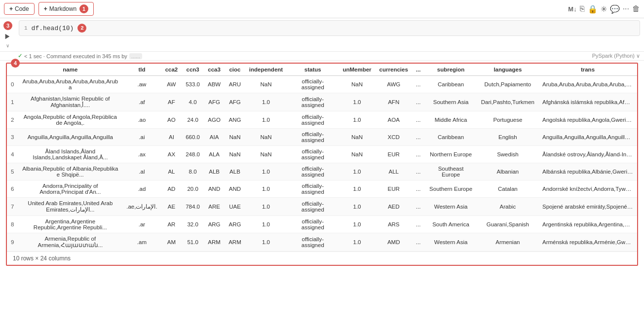  What do you see at coordinates (142, 103) in the screenshot?
I see `cell-tld: .af` at bounding box center [142, 103].